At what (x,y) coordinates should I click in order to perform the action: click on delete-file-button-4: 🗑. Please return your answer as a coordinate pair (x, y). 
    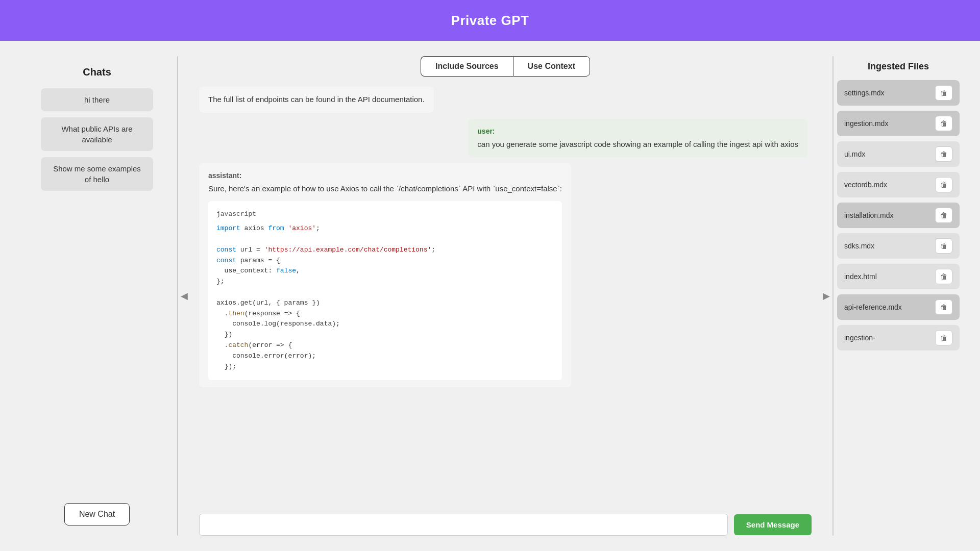
    Looking at the image, I should click on (944, 215).